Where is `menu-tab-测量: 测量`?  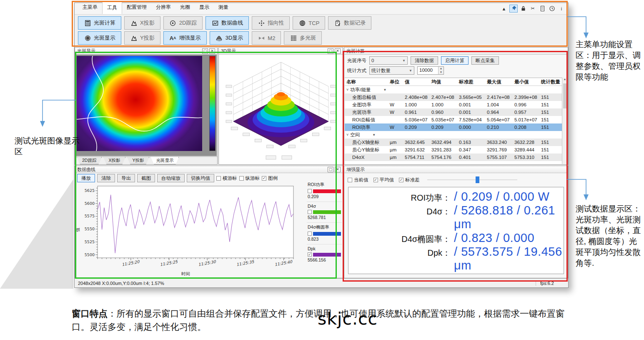
menu-tab-测量: 测量 is located at coordinates (223, 8).